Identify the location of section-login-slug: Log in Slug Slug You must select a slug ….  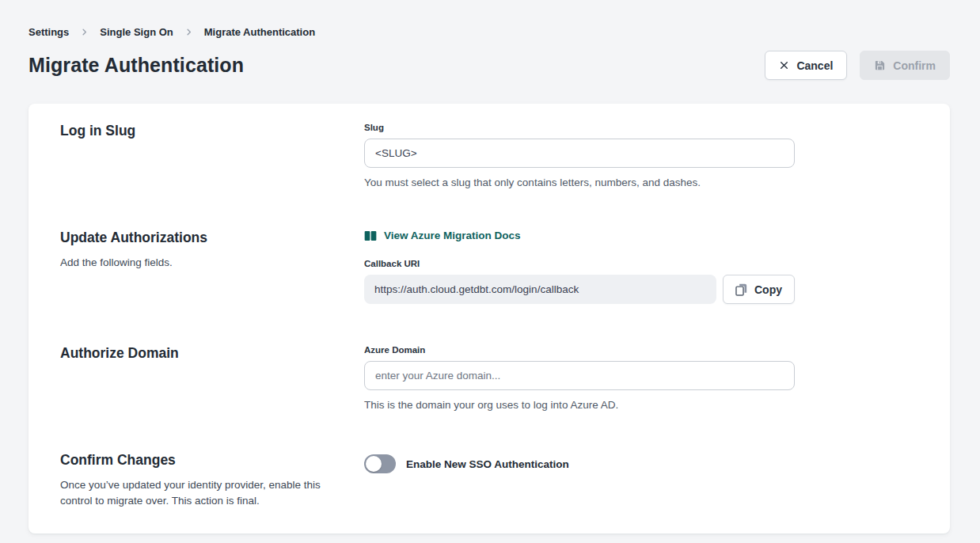
(489, 155).